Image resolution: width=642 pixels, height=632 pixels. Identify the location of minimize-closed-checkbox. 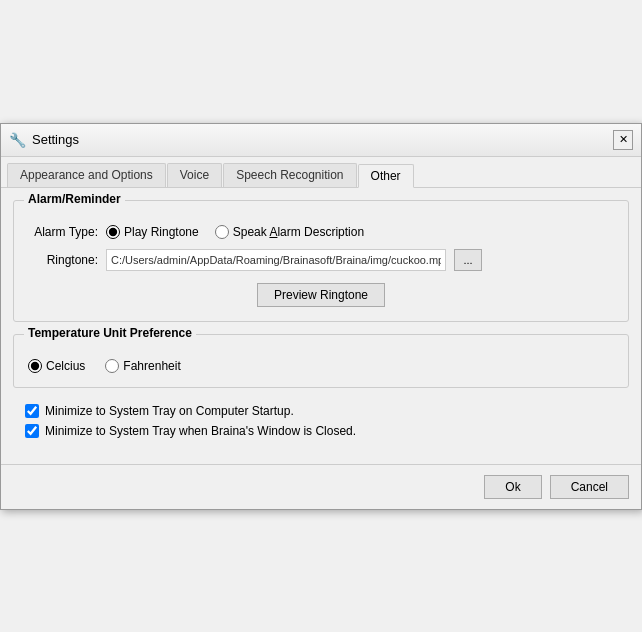
(32, 431).